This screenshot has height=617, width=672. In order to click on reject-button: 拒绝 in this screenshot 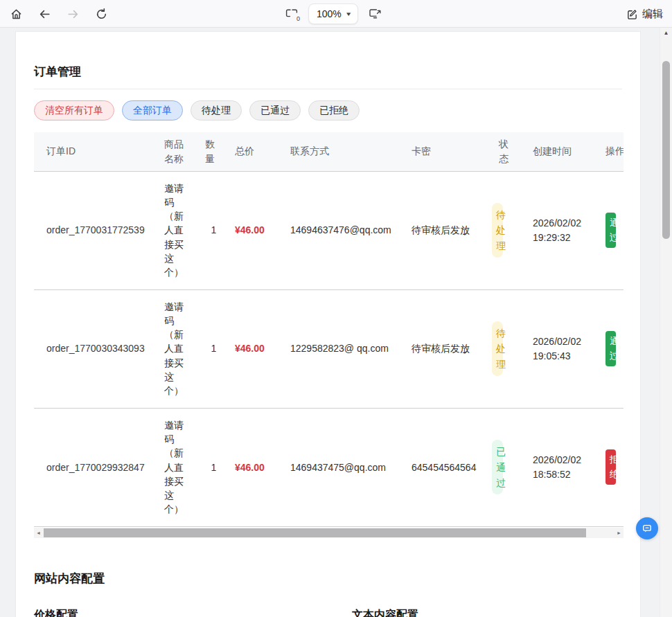, I will do `click(611, 467)`.